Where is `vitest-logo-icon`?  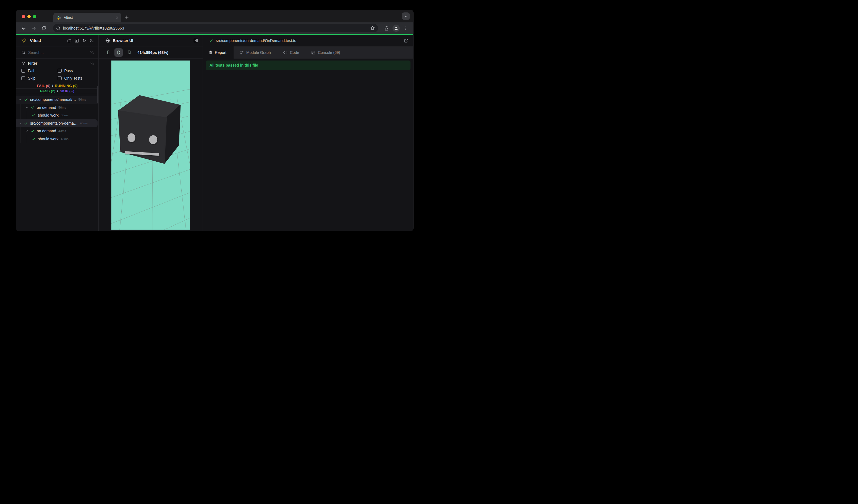
vitest-logo-icon is located at coordinates (24, 40).